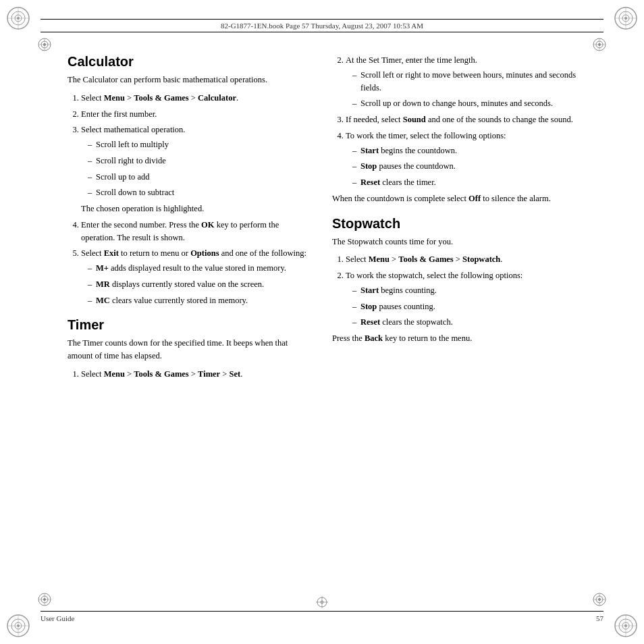 The image size is (644, 644). What do you see at coordinates (217, 98) in the screenshot?
I see `calculator-step1-calc: Calculator` at bounding box center [217, 98].